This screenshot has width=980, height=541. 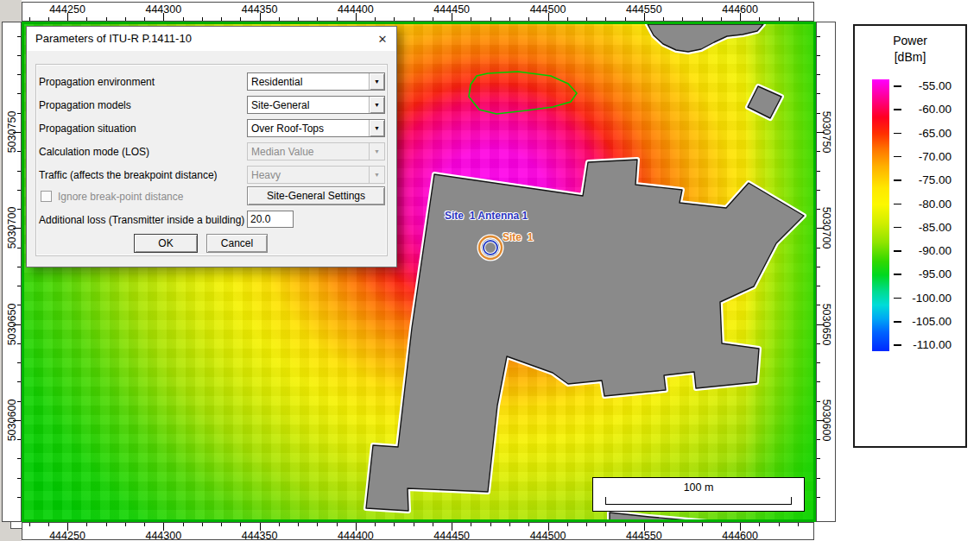 I want to click on field-label-calculation-mode: Calculation mode (LOS), so click(x=94, y=152).